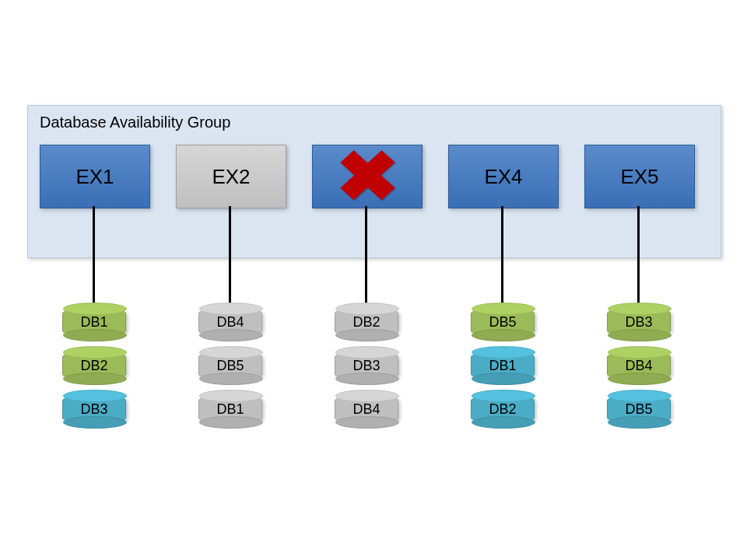 This screenshot has height=560, width=747. Describe the element at coordinates (640, 177) in the screenshot. I see `server-label: EX5` at that location.